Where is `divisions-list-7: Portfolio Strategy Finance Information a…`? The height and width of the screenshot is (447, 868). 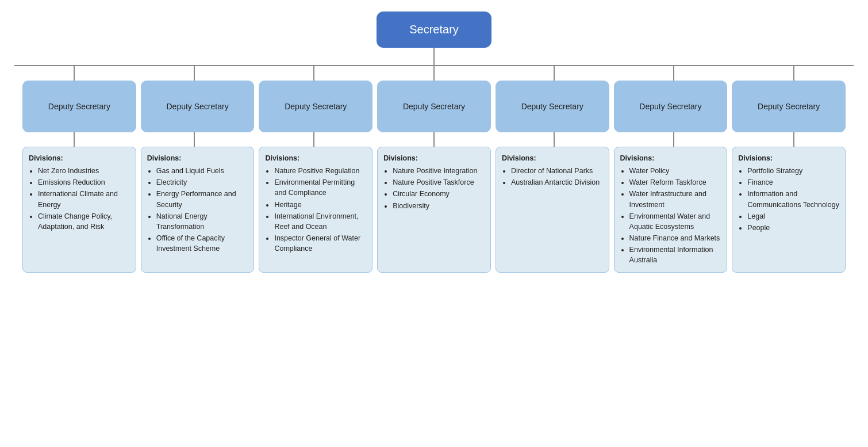
divisions-list-7: Portfolio Strategy Finance Information a… is located at coordinates (789, 199).